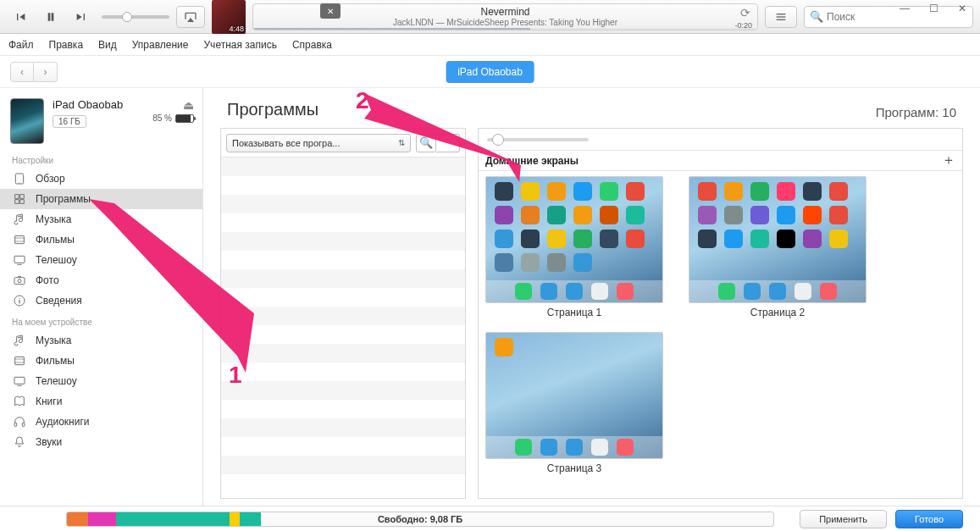  What do you see at coordinates (46, 72) in the screenshot?
I see `forward-button: ›` at bounding box center [46, 72].